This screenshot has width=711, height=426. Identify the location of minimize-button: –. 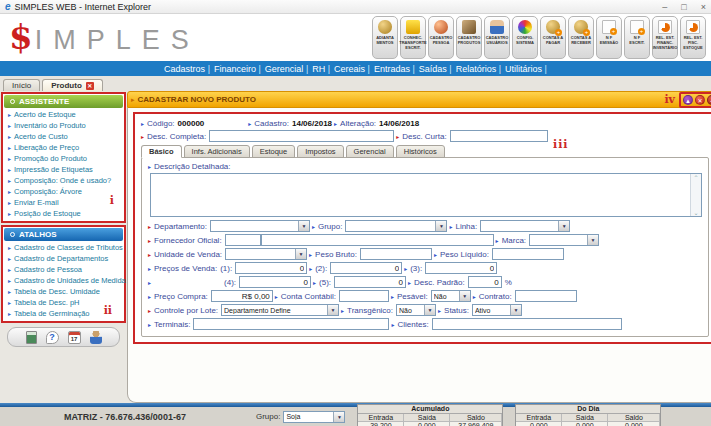
(664, 7).